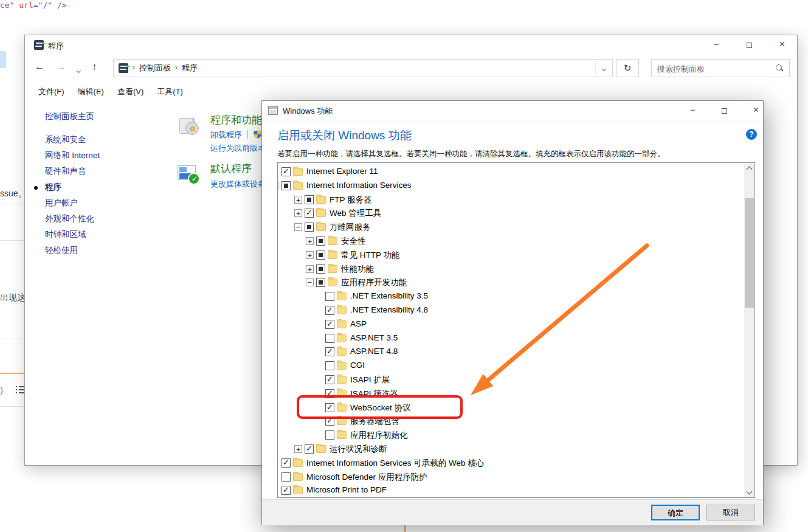 This screenshot has width=808, height=532. Describe the element at coordinates (511, 241) in the screenshot. I see `tree-row: +安全性` at that location.